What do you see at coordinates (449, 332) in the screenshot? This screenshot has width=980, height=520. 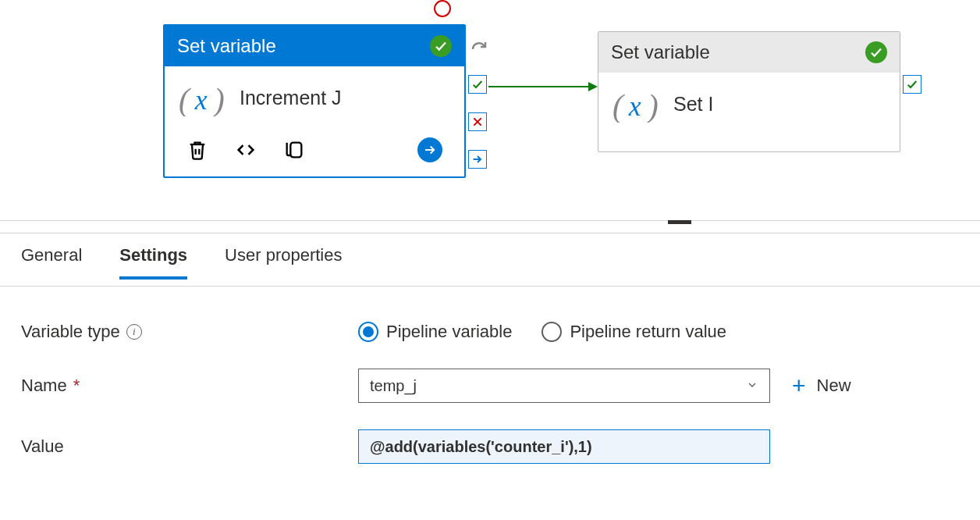 I see `radio-label: Pipeline variable` at bounding box center [449, 332].